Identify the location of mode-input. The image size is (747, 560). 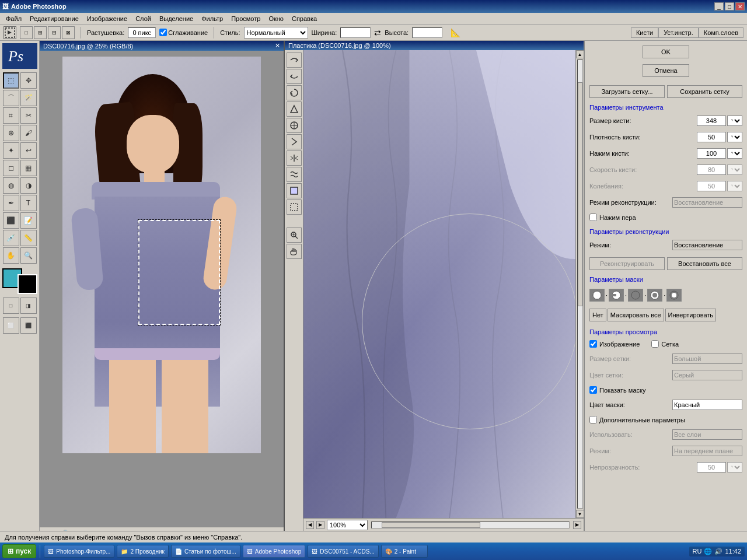
(707, 245).